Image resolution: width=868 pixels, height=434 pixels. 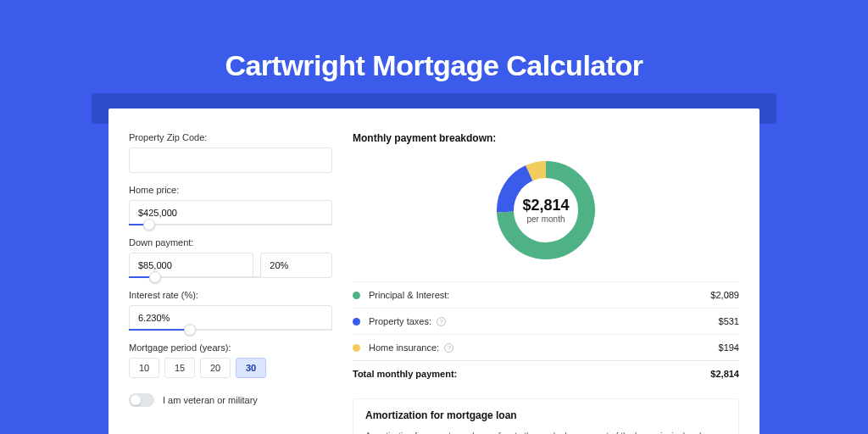 What do you see at coordinates (544, 348) in the screenshot?
I see `legend-label: Home insurance:?` at bounding box center [544, 348].